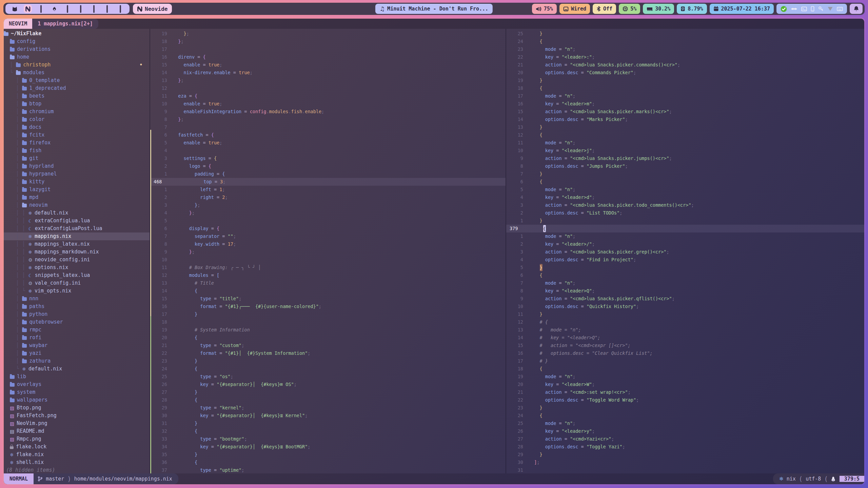 This screenshot has height=488, width=868. What do you see at coordinates (77, 112) in the screenshot?
I see `tree-item: │ chromium` at bounding box center [77, 112].